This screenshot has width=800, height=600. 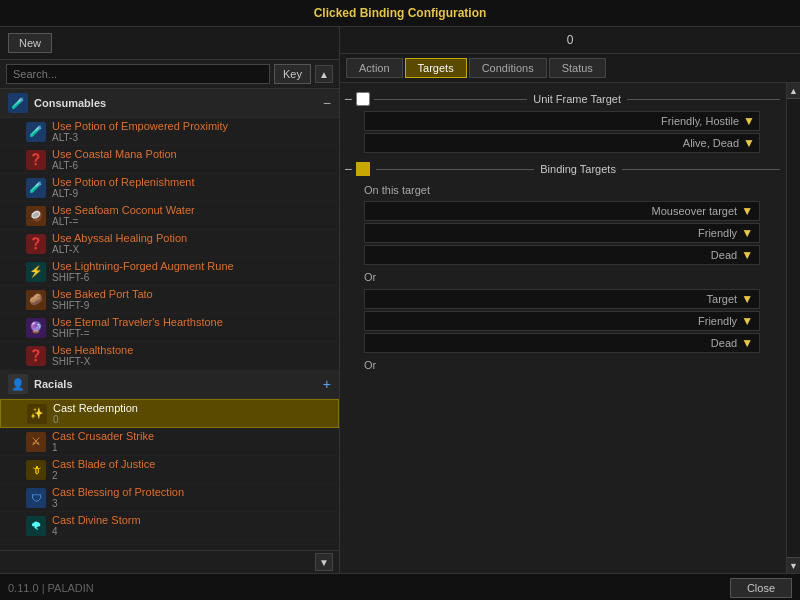 What do you see at coordinates (400, 13) in the screenshot?
I see `window-title: Clicked Binding Configuration` at bounding box center [400, 13].